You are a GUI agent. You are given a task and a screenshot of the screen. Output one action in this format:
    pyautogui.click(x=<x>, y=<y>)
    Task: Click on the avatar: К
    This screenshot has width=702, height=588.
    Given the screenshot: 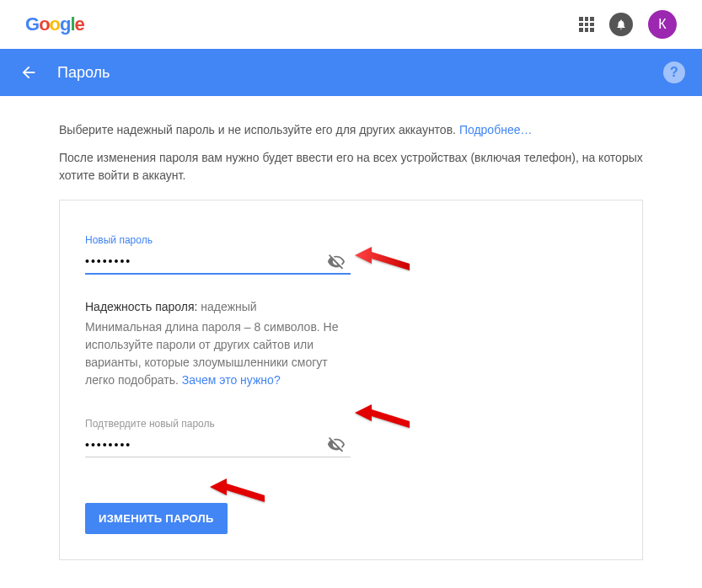 What is the action you would take?
    pyautogui.click(x=662, y=24)
    